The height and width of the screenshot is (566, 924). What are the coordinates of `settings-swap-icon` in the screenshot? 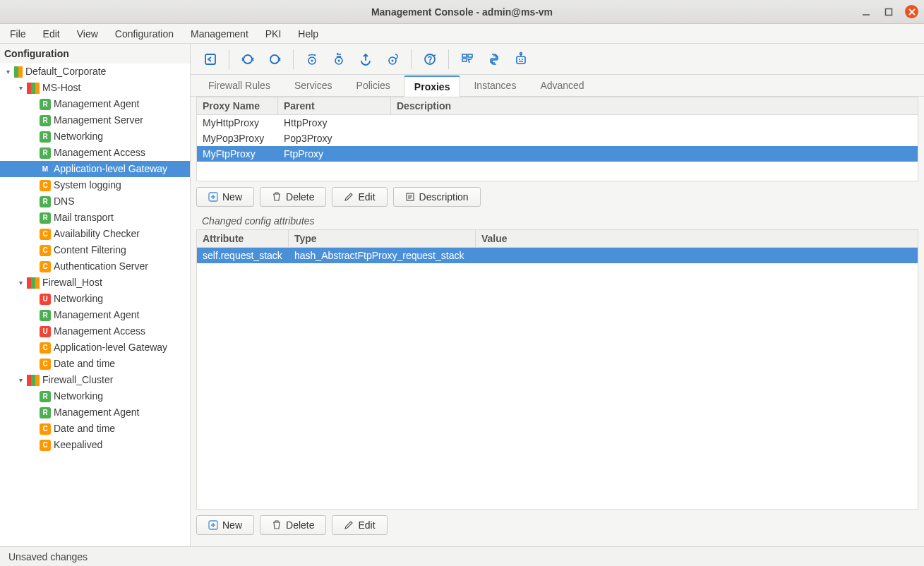 It's located at (339, 59).